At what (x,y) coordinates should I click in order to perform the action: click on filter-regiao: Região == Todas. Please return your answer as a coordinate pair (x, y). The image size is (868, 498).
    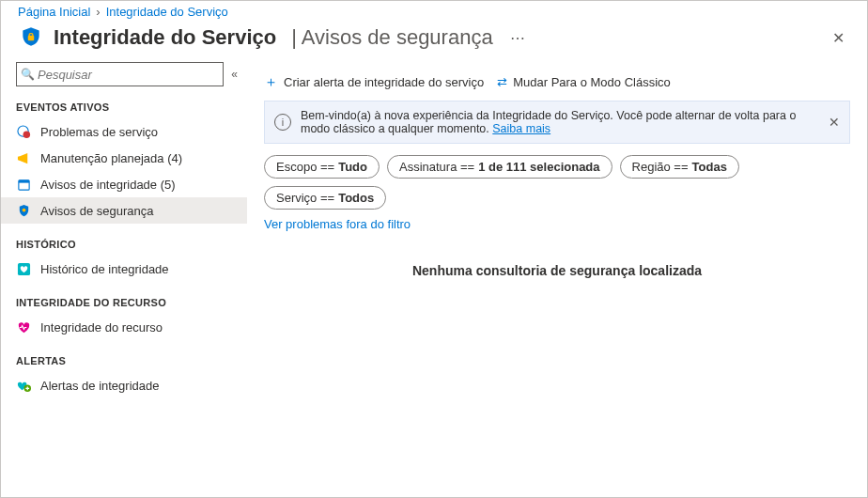
    Looking at the image, I should click on (680, 167).